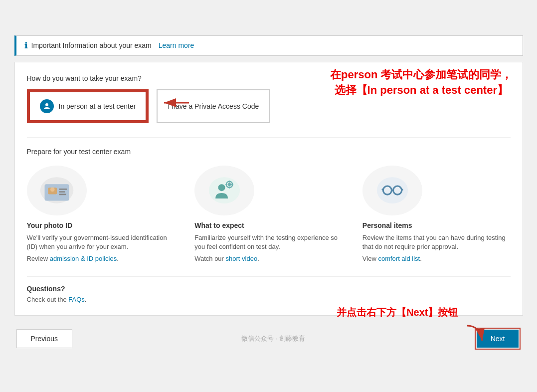  What do you see at coordinates (392, 191) in the screenshot?
I see `personal-items-svg` at bounding box center [392, 191].